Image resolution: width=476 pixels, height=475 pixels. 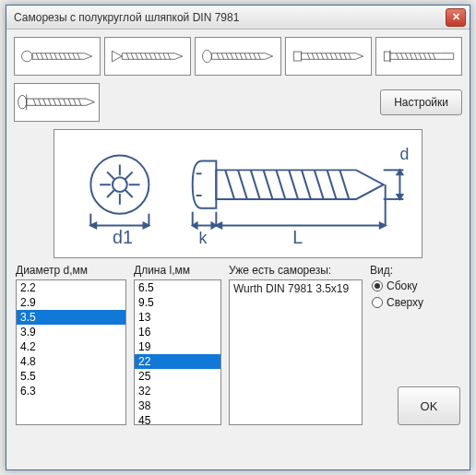 What do you see at coordinates (297, 237) in the screenshot?
I see `label-L: L` at bounding box center [297, 237].